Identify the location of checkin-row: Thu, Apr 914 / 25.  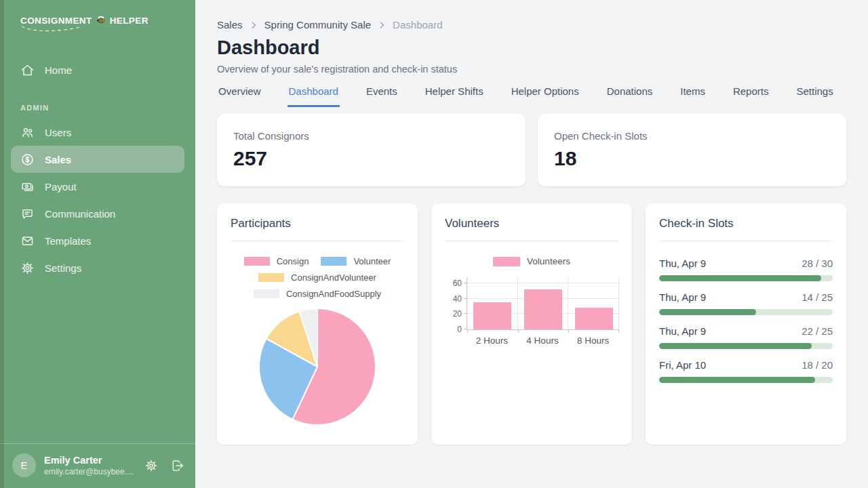
(746, 298).